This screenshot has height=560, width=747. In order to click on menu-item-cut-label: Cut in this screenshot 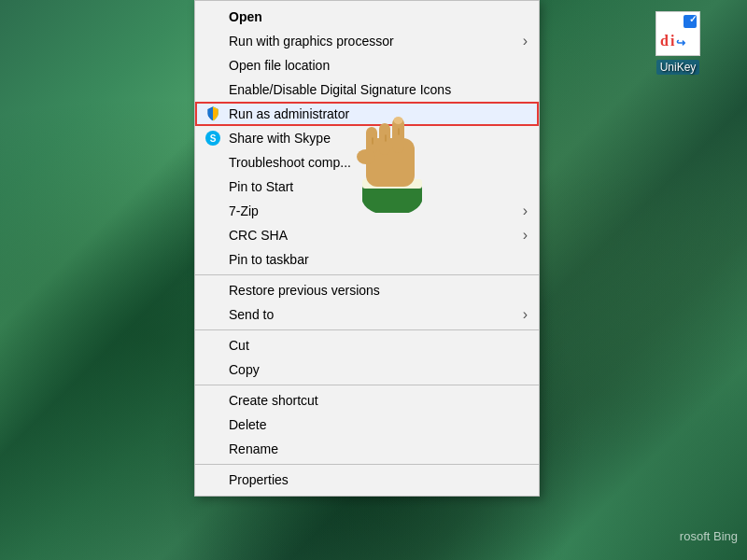, I will do `click(239, 345)`.